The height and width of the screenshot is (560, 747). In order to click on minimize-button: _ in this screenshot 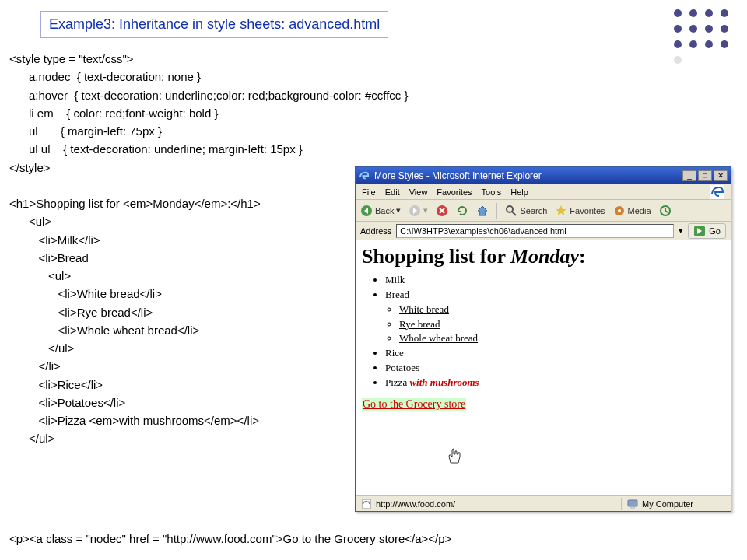, I will do `click(689, 176)`.